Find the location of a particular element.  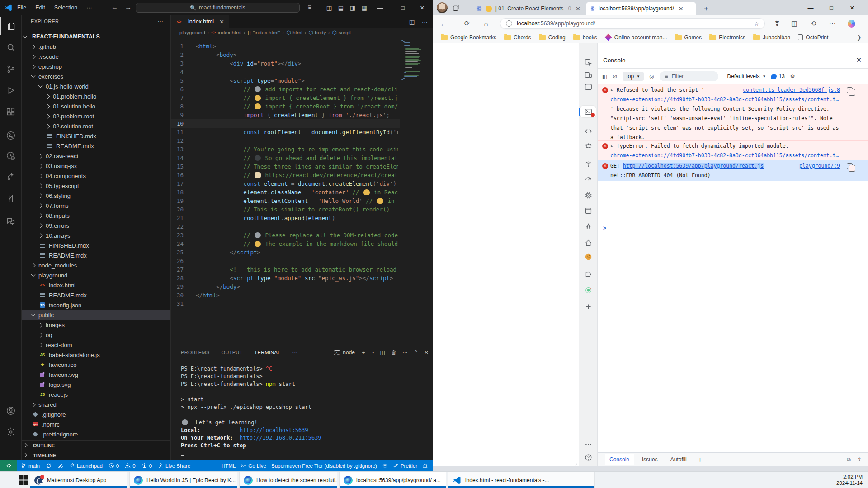

file-FINISHED.mdx: FINISHED.mdx is located at coordinates (96, 136).